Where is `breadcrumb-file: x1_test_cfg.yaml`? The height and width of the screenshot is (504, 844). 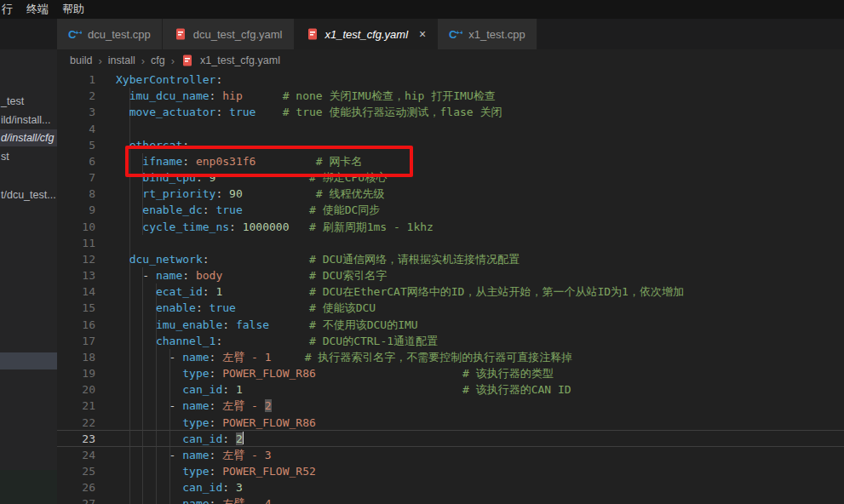 breadcrumb-file: x1_test_cfg.yaml is located at coordinates (240, 60).